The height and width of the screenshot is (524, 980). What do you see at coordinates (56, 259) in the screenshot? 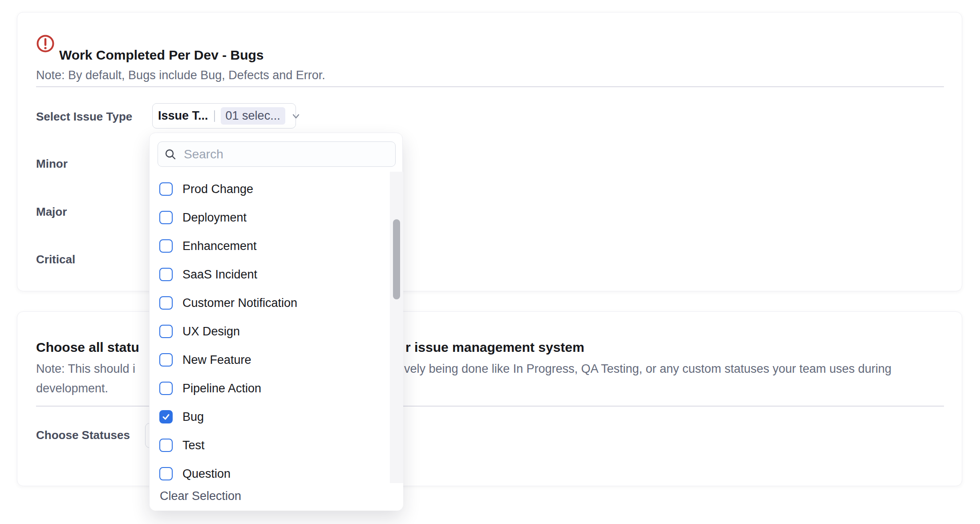
I see `severity-label-critical: Critical` at bounding box center [56, 259].